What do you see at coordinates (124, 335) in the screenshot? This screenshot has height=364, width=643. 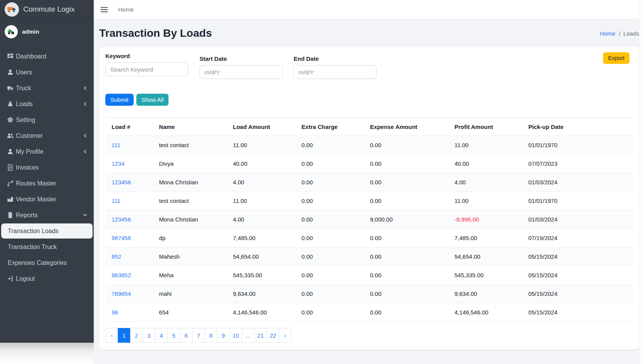 I see `pagination-page-1: 1` at bounding box center [124, 335].